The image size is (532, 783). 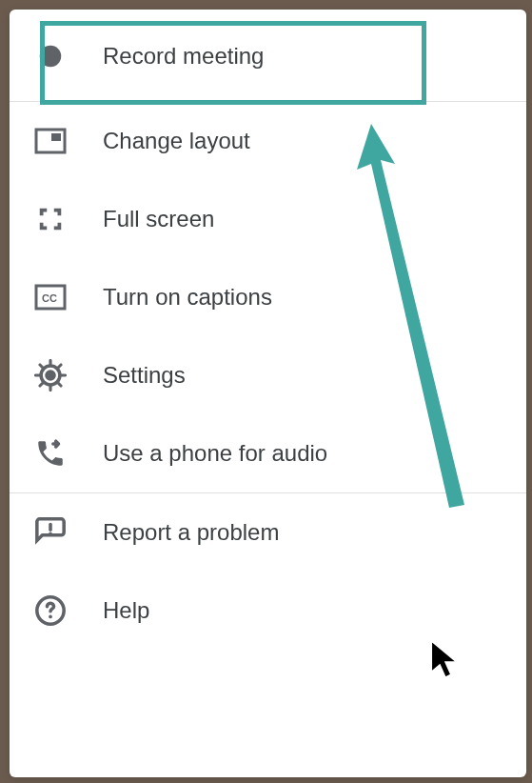 I want to click on settings-label: Settings, so click(x=145, y=375).